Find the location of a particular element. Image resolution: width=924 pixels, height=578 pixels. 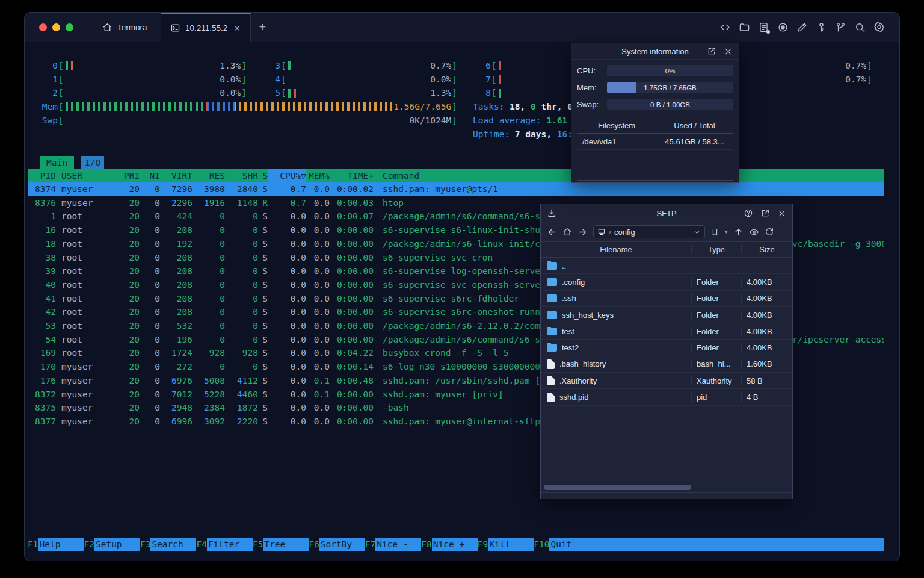

column-mem: MEM% is located at coordinates (318, 176).